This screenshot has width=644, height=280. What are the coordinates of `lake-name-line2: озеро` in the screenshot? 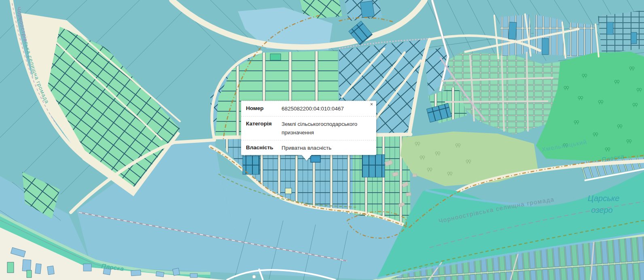 It's located at (602, 210).